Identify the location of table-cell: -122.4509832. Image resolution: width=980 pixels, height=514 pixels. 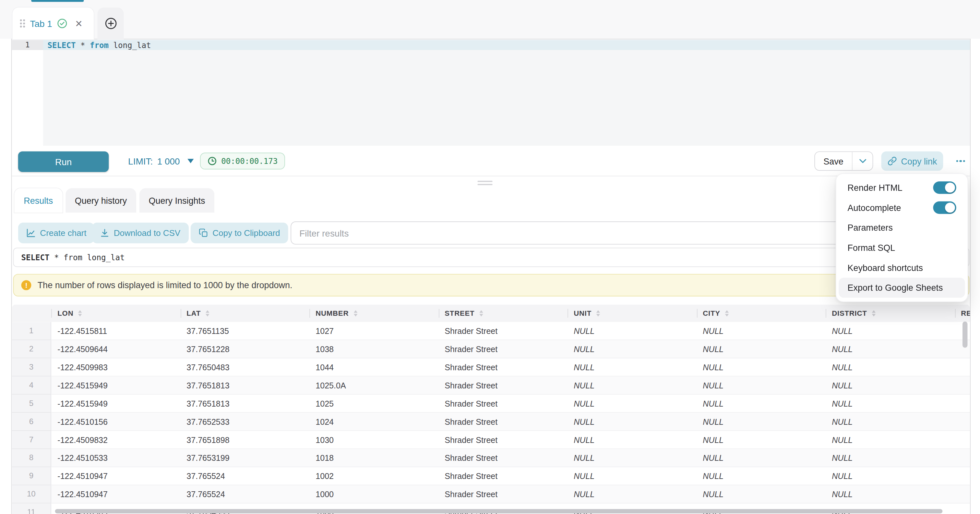
(116, 440).